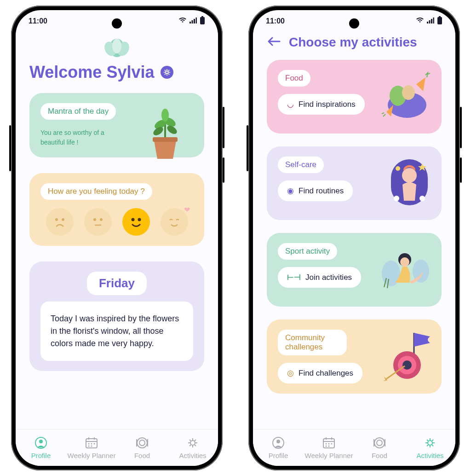 The image size is (471, 476). What do you see at coordinates (354, 183) in the screenshot?
I see `selfcare-card: Self-care ◉ Find routines` at bounding box center [354, 183].